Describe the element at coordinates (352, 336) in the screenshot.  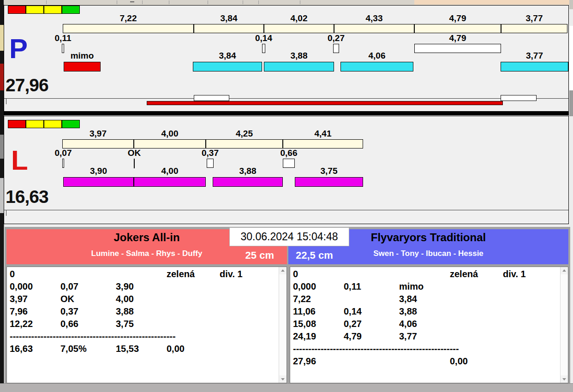
I see `table-cell: 4,79` at that location.